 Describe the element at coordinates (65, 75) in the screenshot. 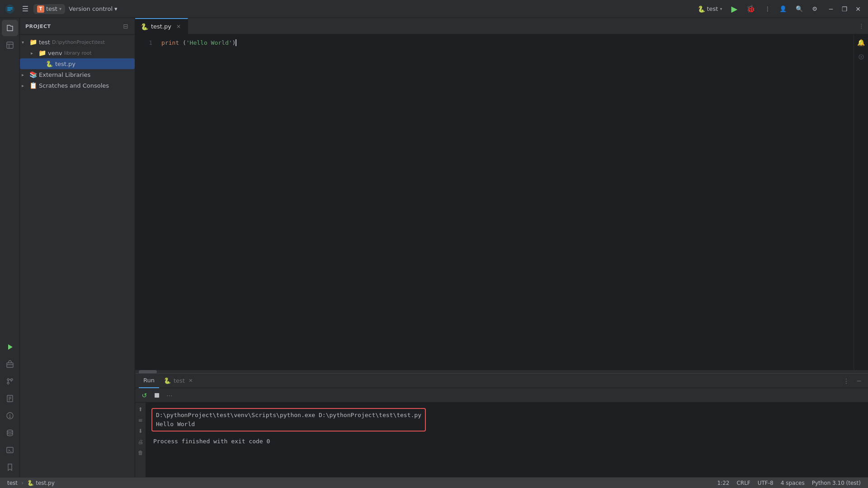

I see `tree-label-ext-libs: External Libraries` at that location.